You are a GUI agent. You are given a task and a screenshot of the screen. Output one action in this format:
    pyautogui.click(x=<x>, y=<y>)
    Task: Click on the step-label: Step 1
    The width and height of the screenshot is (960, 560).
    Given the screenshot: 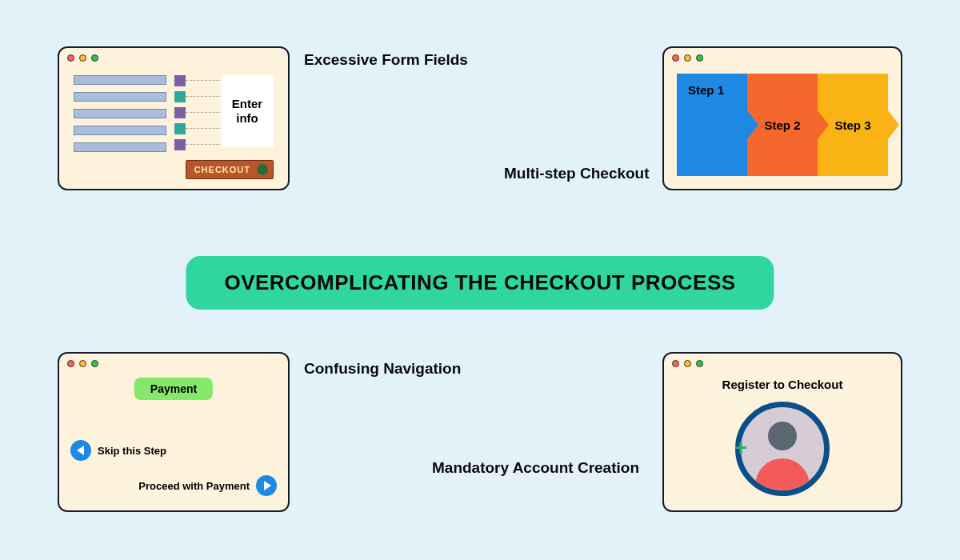 What is the action you would take?
    pyautogui.click(x=706, y=90)
    